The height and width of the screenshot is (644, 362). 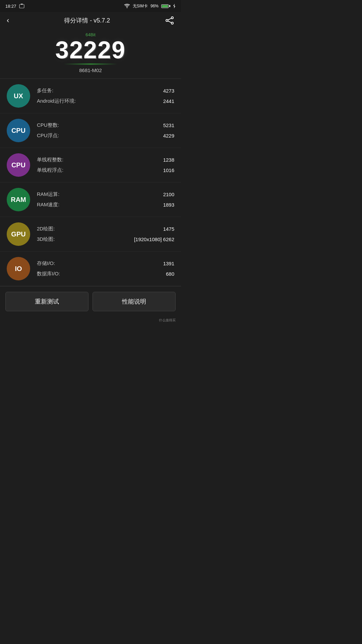 I want to click on stat-item-2-0: 单线程整数:1238, so click(x=106, y=160).